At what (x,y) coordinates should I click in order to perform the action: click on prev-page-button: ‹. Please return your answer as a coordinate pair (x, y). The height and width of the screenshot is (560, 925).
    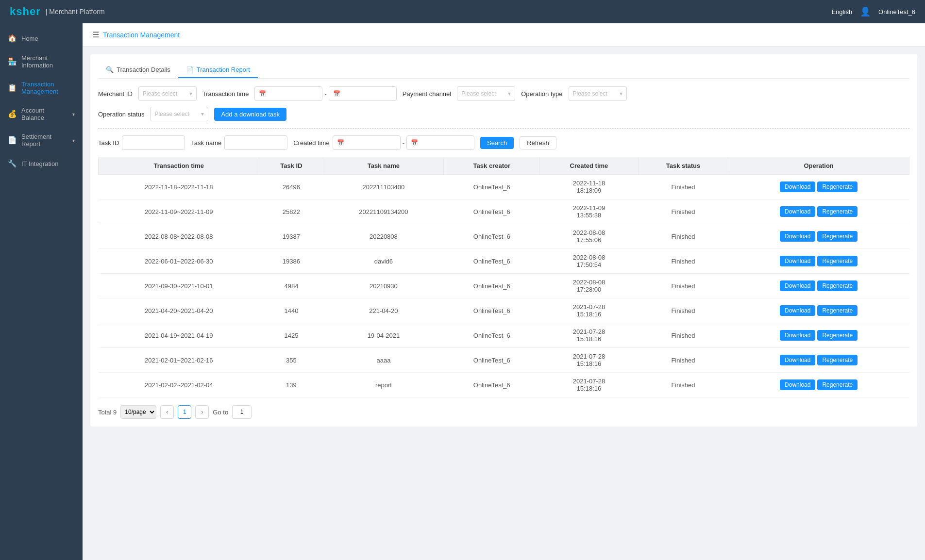
    Looking at the image, I should click on (167, 412).